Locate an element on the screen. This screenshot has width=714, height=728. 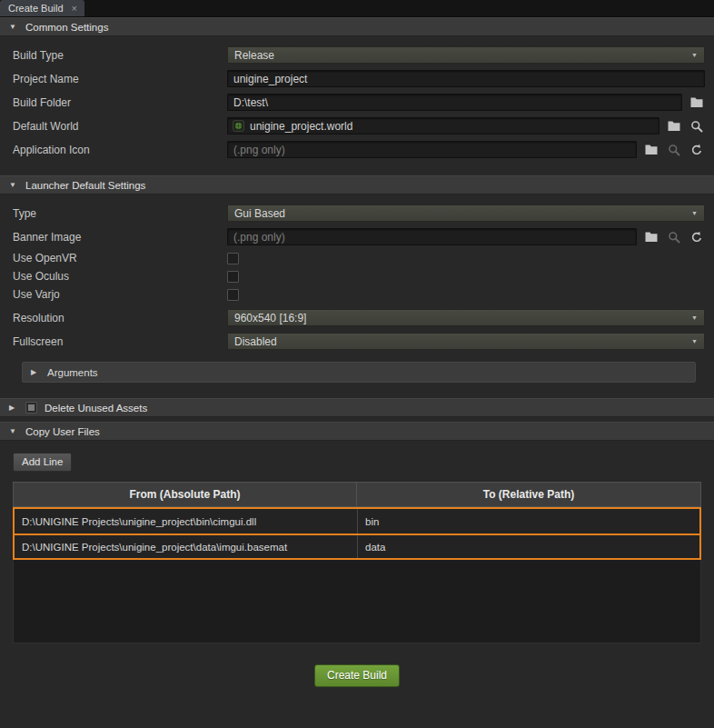
use-varjo-checkbox is located at coordinates (233, 294).